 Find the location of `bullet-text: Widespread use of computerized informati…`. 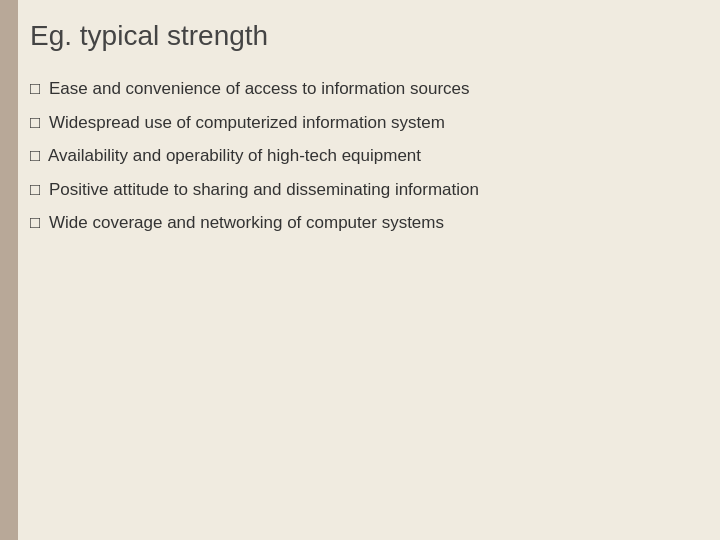

bullet-text: Widespread use of computerized informati… is located at coordinates (247, 122).